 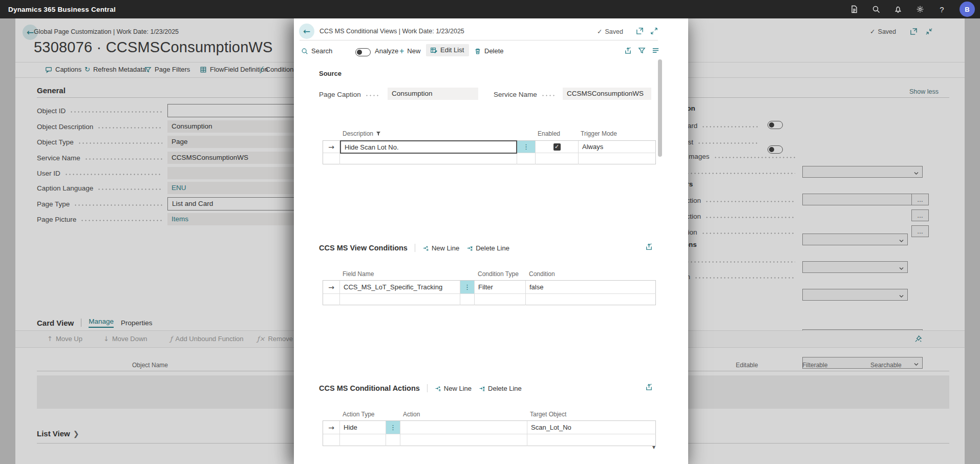 What do you see at coordinates (599, 134) in the screenshot?
I see `trigger-mode-column-header: Trigger Mode` at bounding box center [599, 134].